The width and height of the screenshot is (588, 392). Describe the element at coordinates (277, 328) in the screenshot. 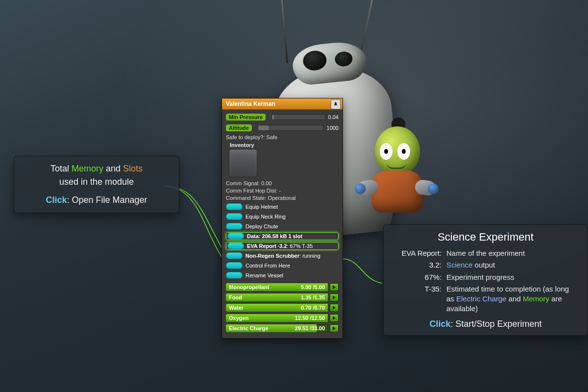

I see `resource-bar: Electric Charge 29.51 /33.00` at that location.